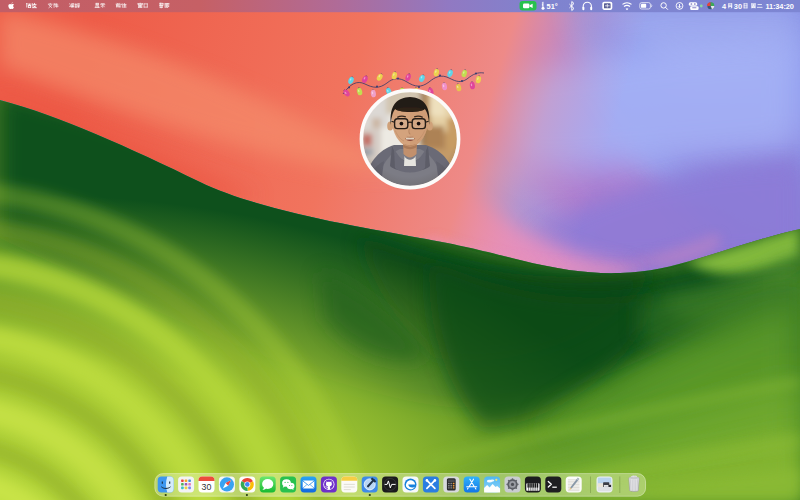 This screenshot has width=800, height=500. Describe the element at coordinates (779, 6) in the screenshot. I see `svg-text: 11:34:20` at that location.